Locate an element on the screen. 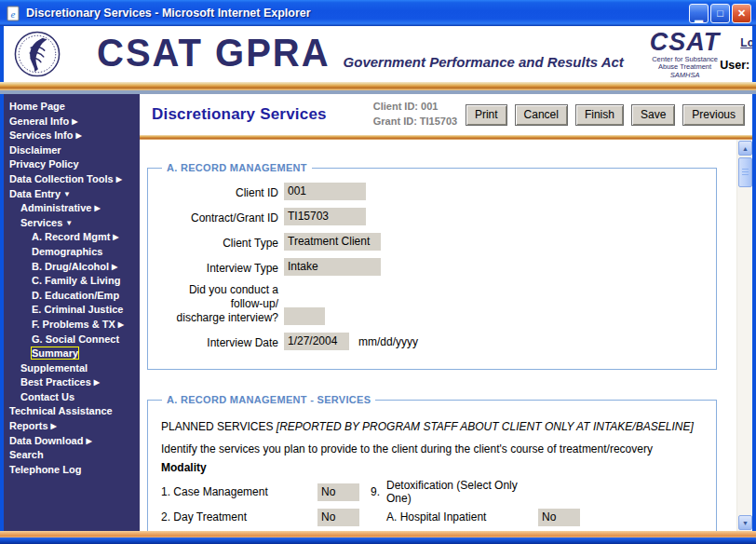 The height and width of the screenshot is (544, 756). client-type-field: Treatment Client is located at coordinates (332, 242).